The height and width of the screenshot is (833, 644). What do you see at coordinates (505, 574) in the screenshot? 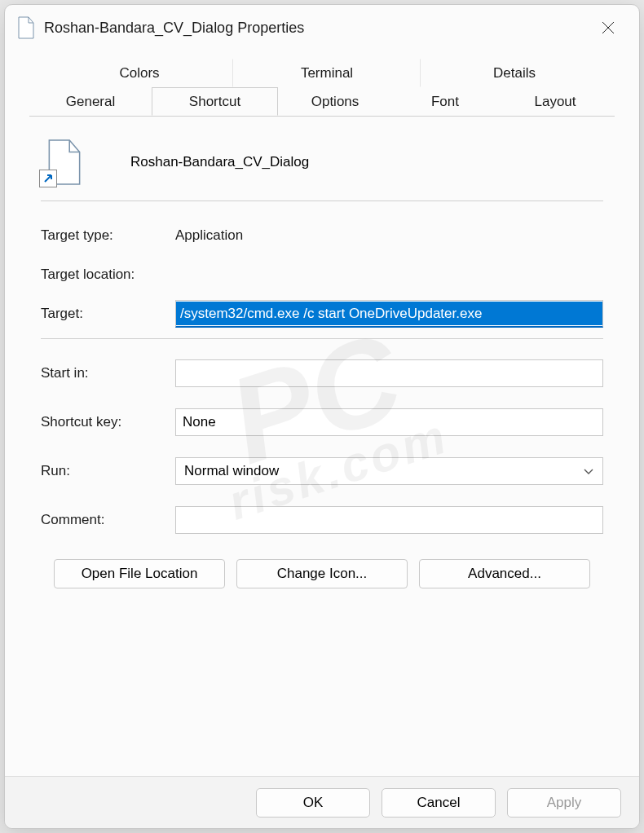
I see `advanced-button: Advanced...` at bounding box center [505, 574].